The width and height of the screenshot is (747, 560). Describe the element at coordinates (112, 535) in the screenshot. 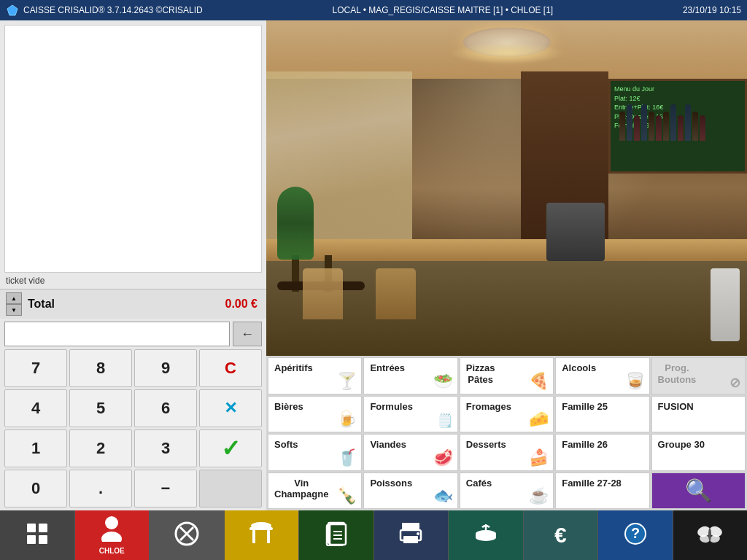

I see `toolbar-chloe-button: CHLOE` at that location.